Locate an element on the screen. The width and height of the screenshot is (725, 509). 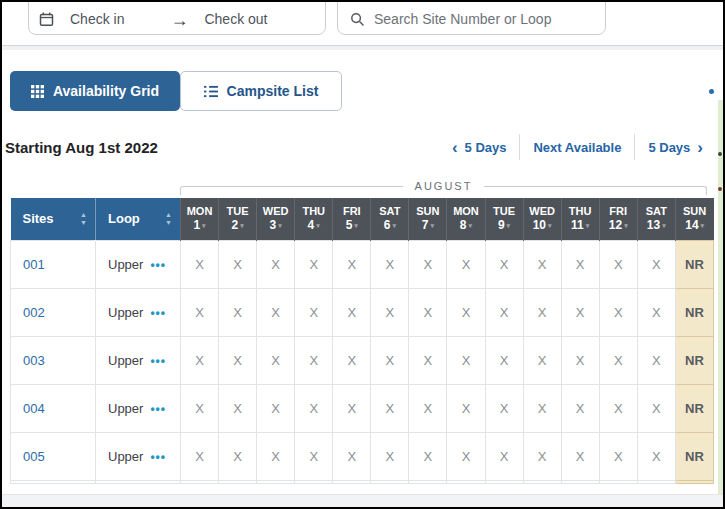
day-column-header: FRI12▾ is located at coordinates (618, 219).